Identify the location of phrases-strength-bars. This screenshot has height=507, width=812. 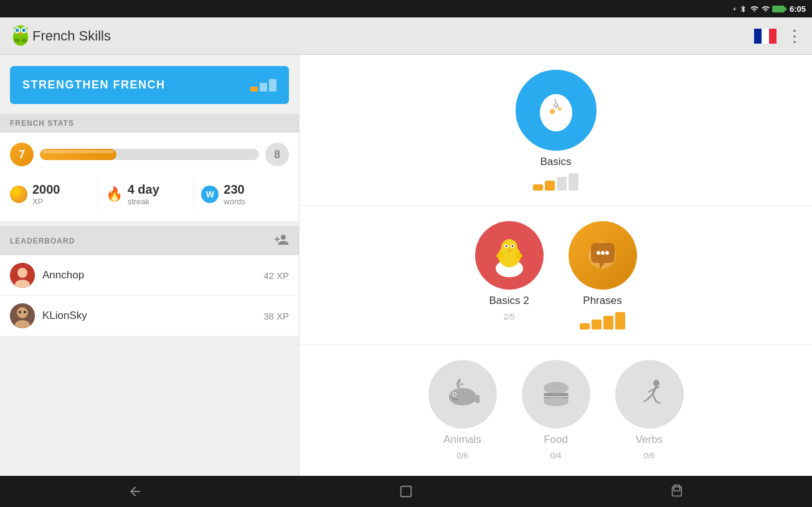
(603, 321).